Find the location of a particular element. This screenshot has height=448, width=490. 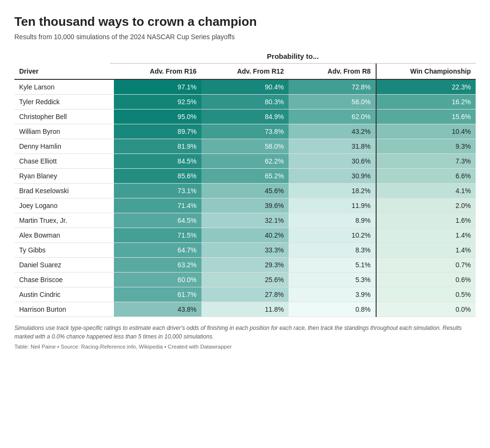

driver-name: William Byron is located at coordinates (64, 132).